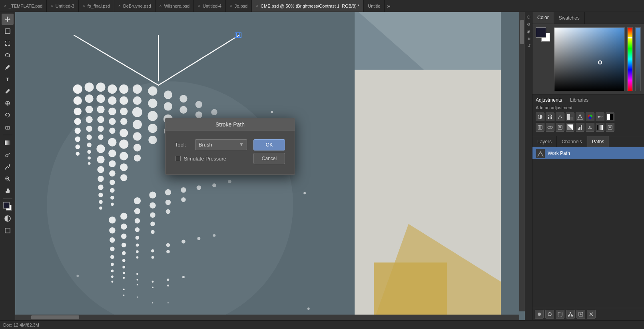 This screenshot has height=329, width=644. What do you see at coordinates (540, 127) in the screenshot?
I see `photo-filter-icon` at bounding box center [540, 127].